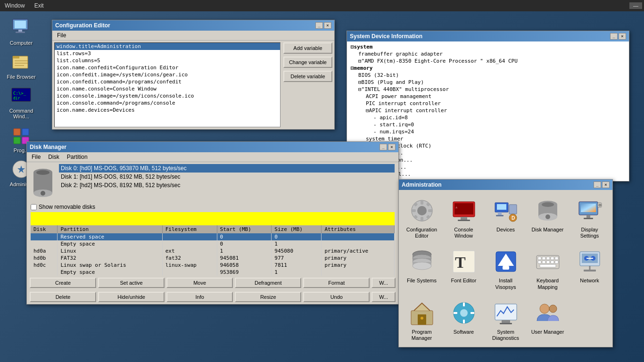 Image resolution: width=644 pixels, height=362 pixels. I want to click on table-row: Empty space 953869 1, so click(213, 272).